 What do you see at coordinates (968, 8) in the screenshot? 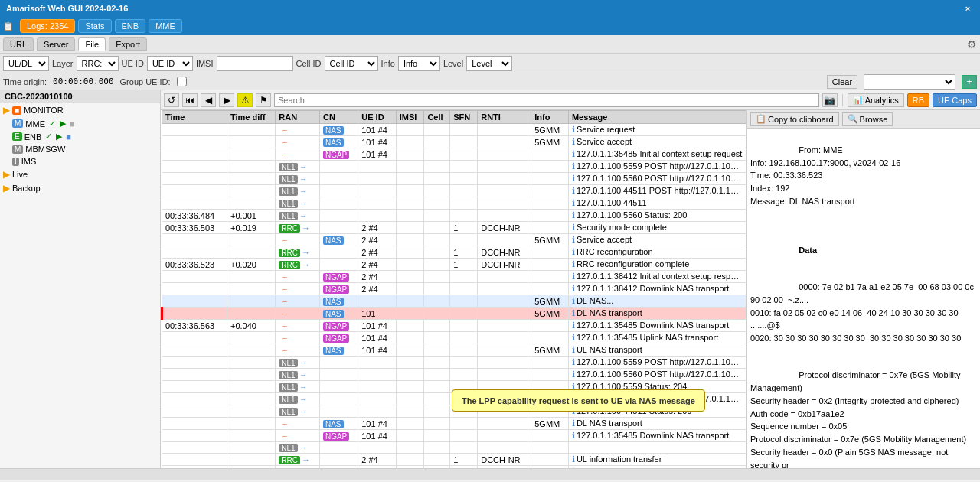
I see `close-button: ×` at bounding box center [968, 8].